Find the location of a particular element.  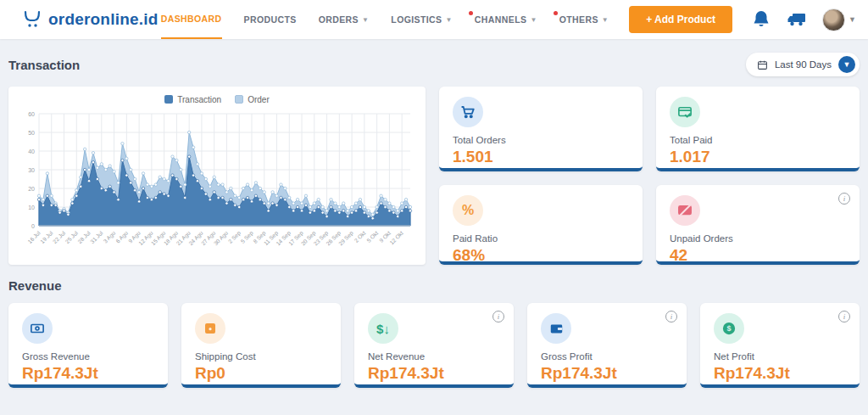

transaction-section-title: Transaction is located at coordinates (44, 64).